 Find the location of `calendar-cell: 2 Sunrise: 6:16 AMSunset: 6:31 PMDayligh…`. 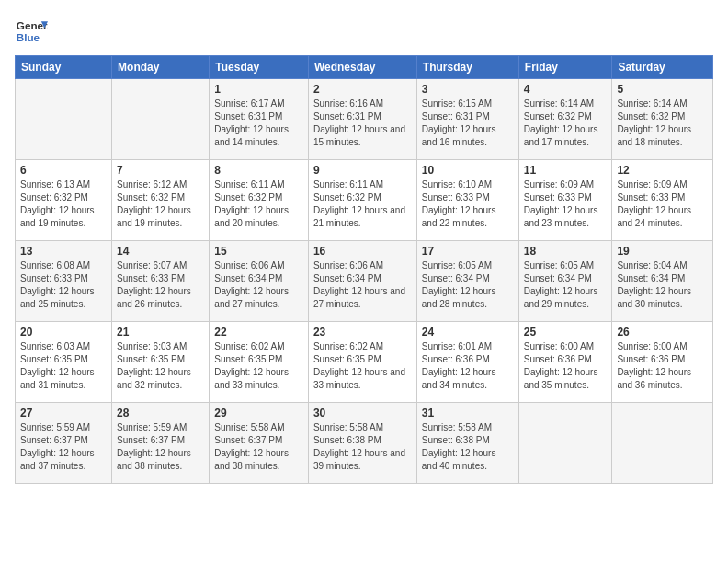

calendar-cell: 2 Sunrise: 6:16 AMSunset: 6:31 PMDayligh… is located at coordinates (362, 120).